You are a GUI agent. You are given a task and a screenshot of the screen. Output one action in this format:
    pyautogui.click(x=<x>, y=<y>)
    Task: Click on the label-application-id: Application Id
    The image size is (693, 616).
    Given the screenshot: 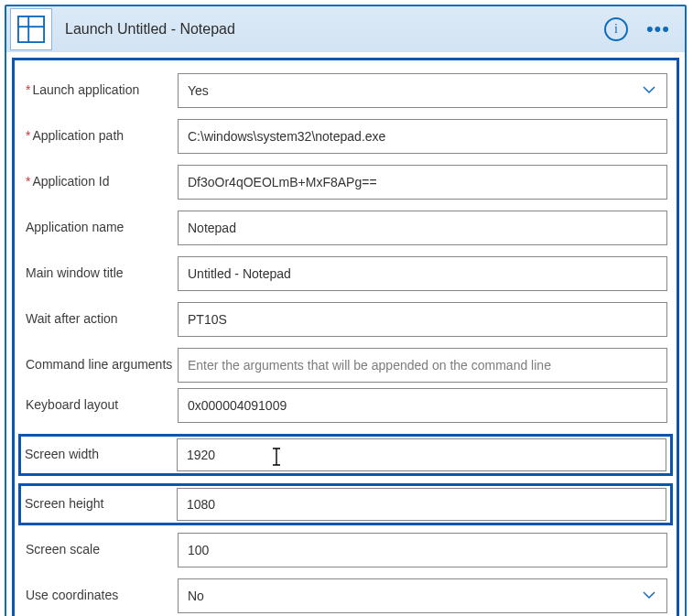 What is the action you would take?
    pyautogui.click(x=101, y=182)
    